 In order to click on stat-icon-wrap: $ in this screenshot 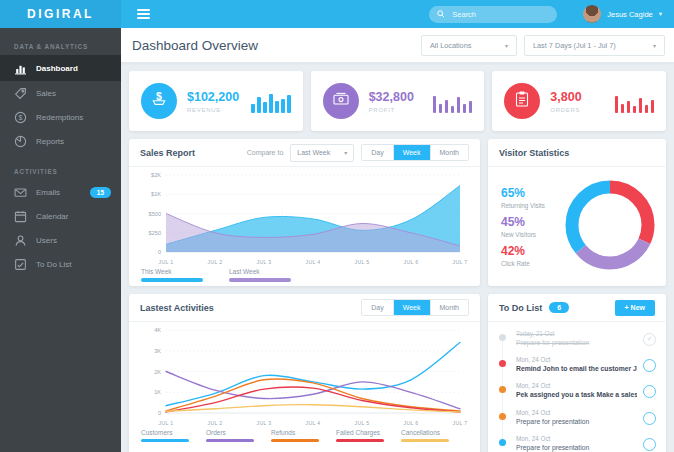, I will do `click(159, 101)`.